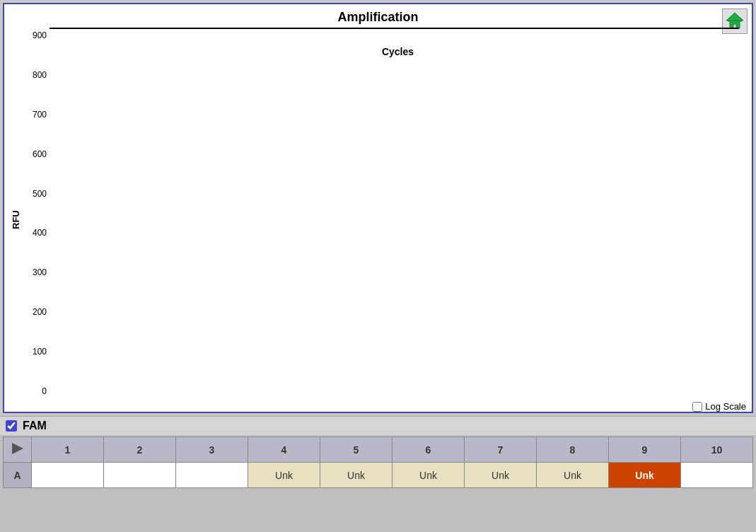 The width and height of the screenshot is (756, 532). I want to click on grid-cell-A1, so click(68, 475).